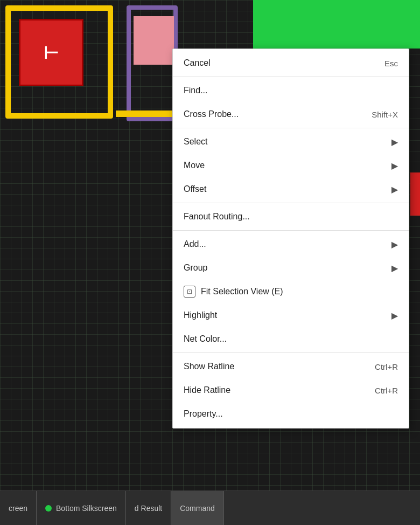 The width and height of the screenshot is (420, 525). I want to click on menu-item-label-select: Select, so click(195, 142).